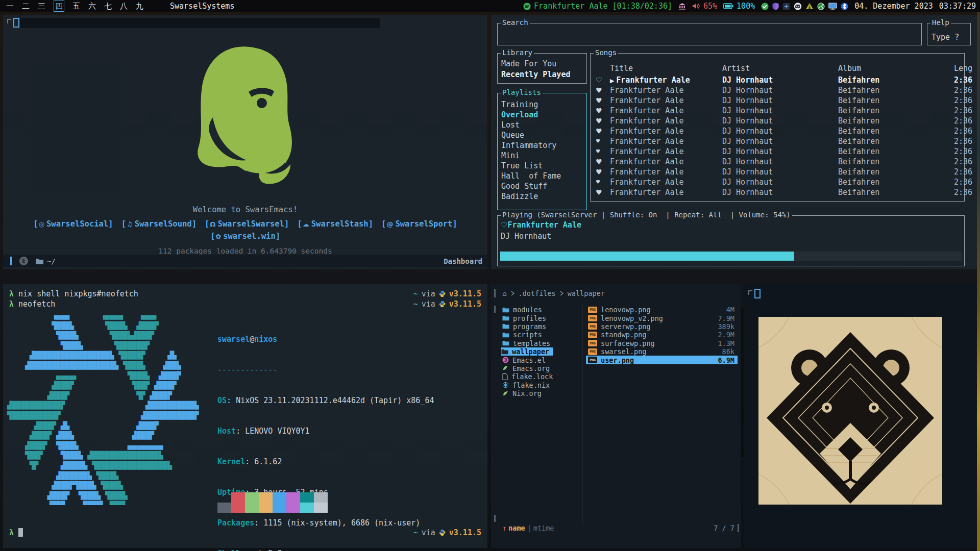  I want to click on playlist-badizzle: Badizzle, so click(531, 196).